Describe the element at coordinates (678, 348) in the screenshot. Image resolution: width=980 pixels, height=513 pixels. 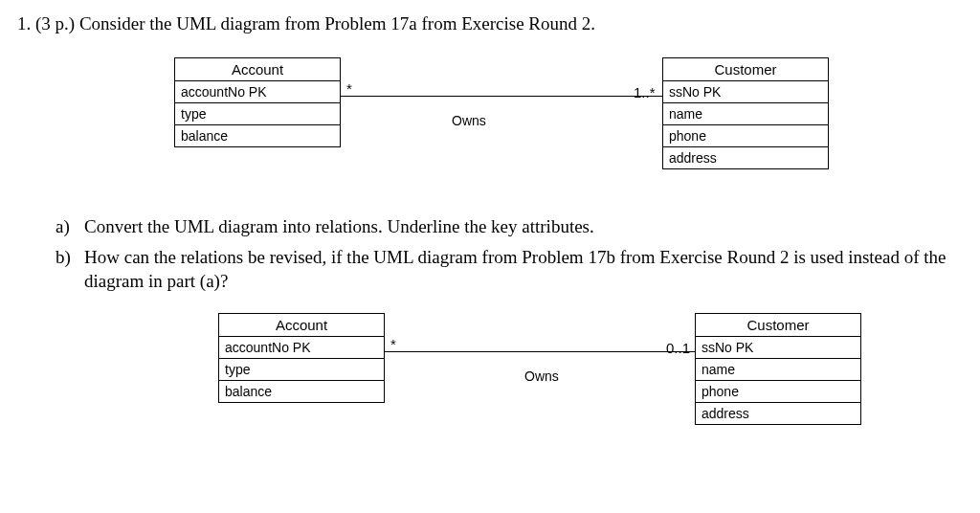
I see `multiplicity-right: 0..1` at that location.